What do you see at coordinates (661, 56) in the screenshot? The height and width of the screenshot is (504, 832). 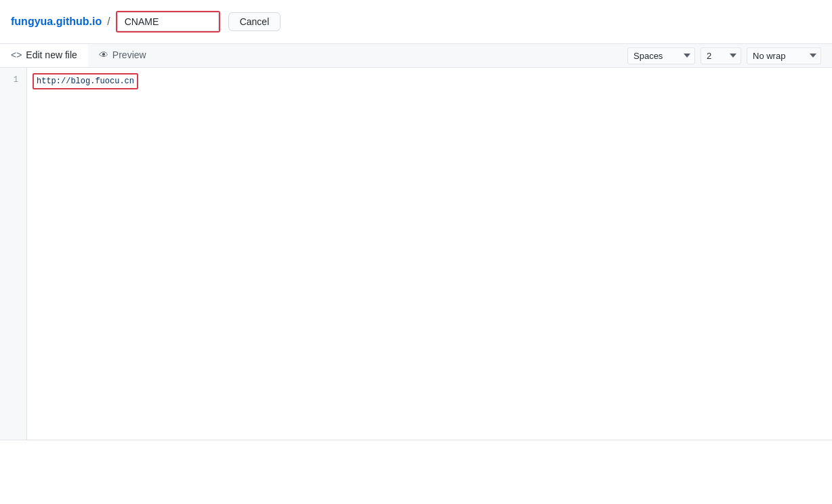 I see `spaces-select: Spaces Tabs` at bounding box center [661, 56].